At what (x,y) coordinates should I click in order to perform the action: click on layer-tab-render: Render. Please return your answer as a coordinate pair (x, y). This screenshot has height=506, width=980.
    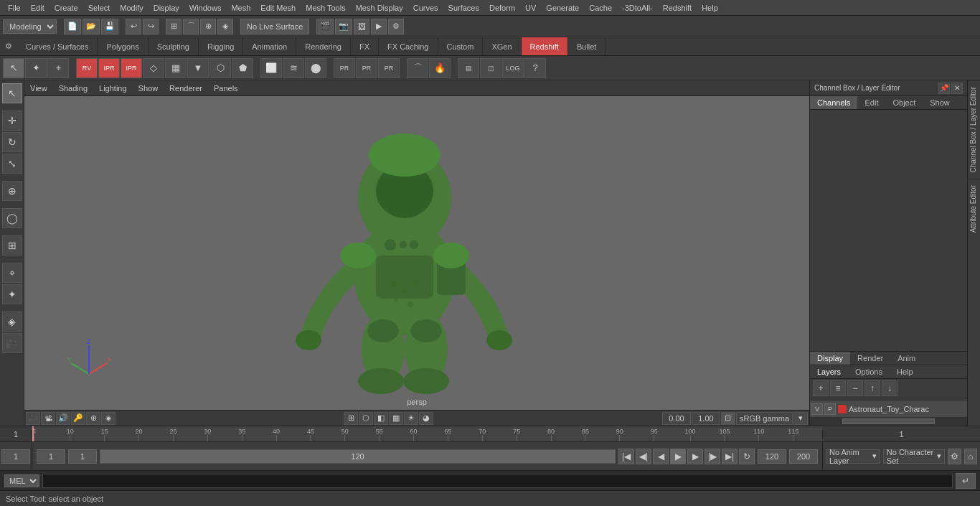
    Looking at the image, I should click on (870, 358).